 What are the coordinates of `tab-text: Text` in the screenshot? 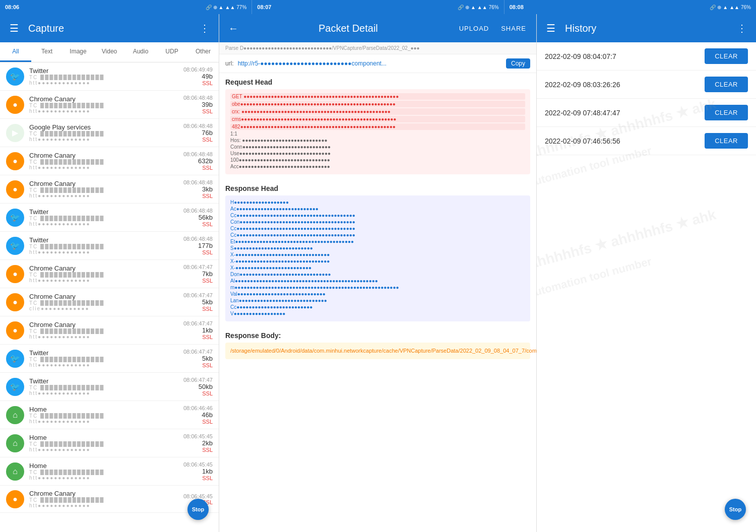 It's located at (47, 52).